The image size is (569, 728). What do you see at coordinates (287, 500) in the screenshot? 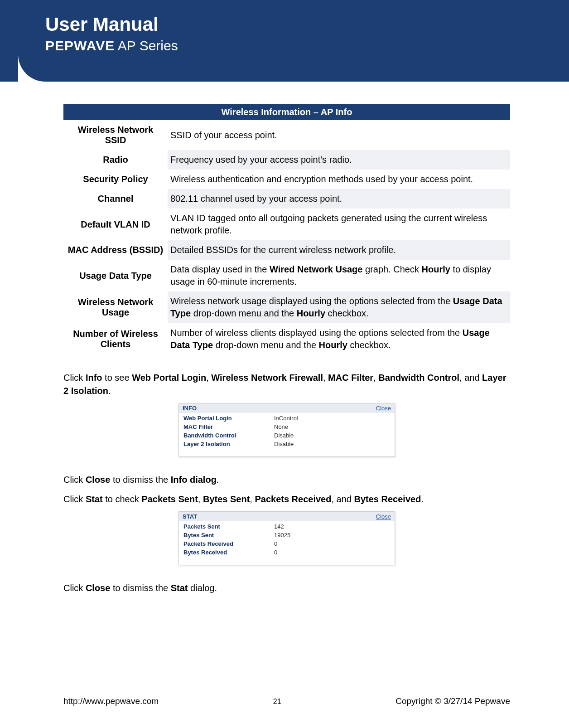
I see `paragraph-stat-intro: Click Stat to check Packets Sent, Bytes …` at bounding box center [287, 500].